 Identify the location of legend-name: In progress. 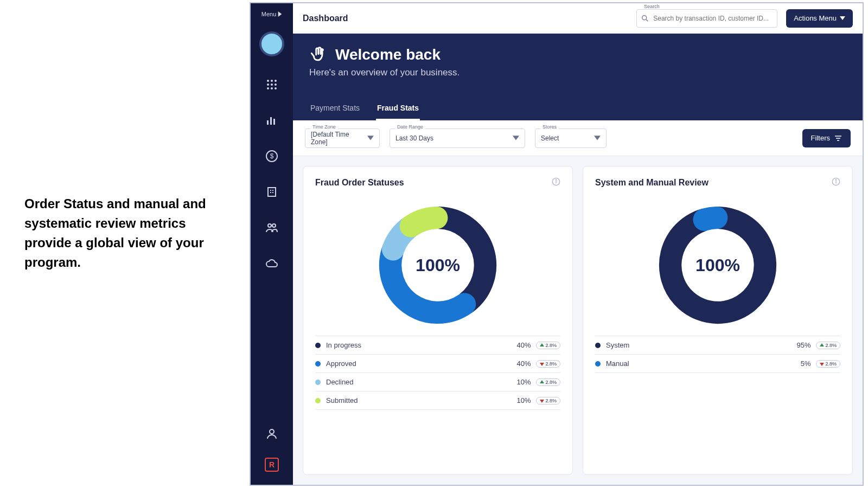
(416, 345).